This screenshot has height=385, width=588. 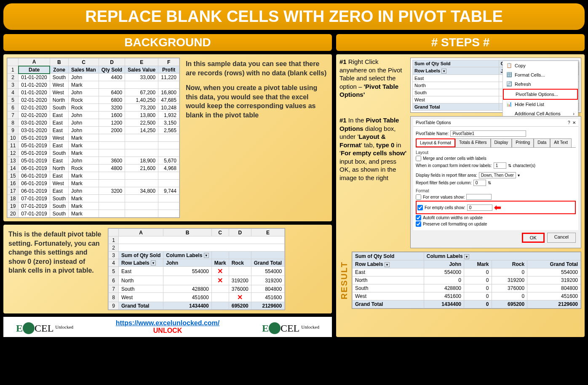 I want to click on menu-copy: 📋Copy, so click(x=540, y=66).